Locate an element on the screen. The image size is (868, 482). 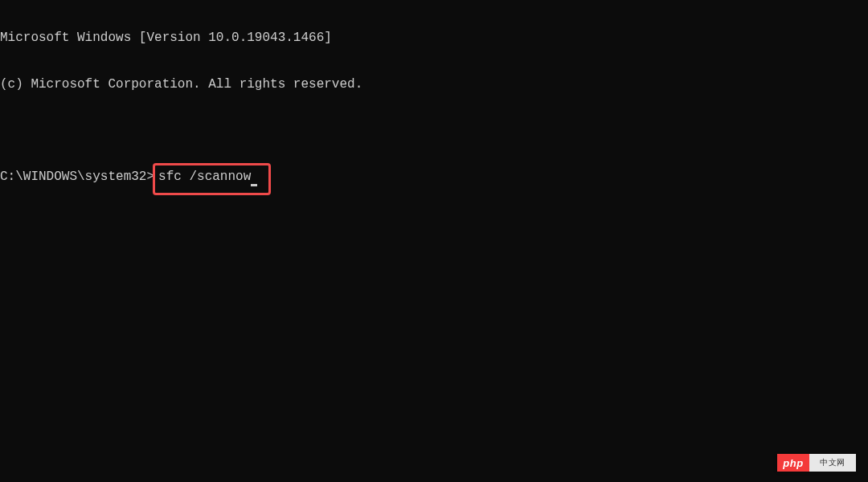
prompt-path: C:\WINDOWS\system32> is located at coordinates (77, 177).